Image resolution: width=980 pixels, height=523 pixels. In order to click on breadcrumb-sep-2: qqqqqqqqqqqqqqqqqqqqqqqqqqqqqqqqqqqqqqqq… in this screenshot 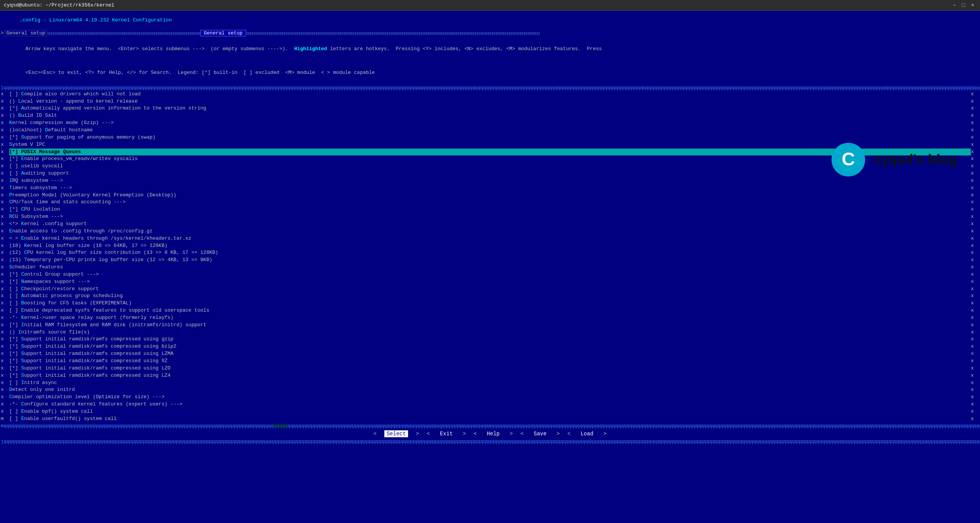, I will do `click(393, 33)`.